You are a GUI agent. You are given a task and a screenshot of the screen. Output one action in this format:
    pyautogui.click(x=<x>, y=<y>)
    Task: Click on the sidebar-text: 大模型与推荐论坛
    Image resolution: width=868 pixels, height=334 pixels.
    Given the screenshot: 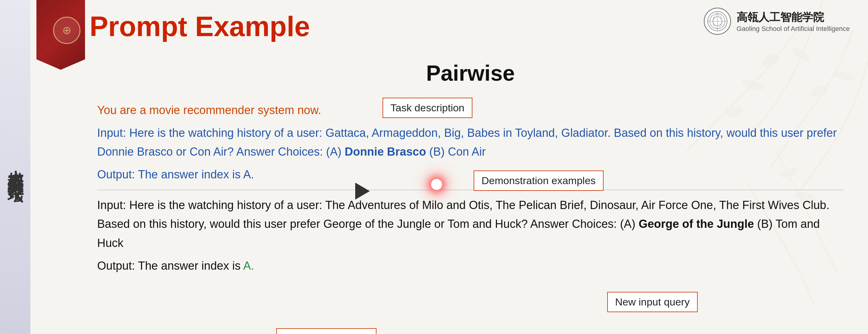 What is the action you would take?
    pyautogui.click(x=15, y=167)
    